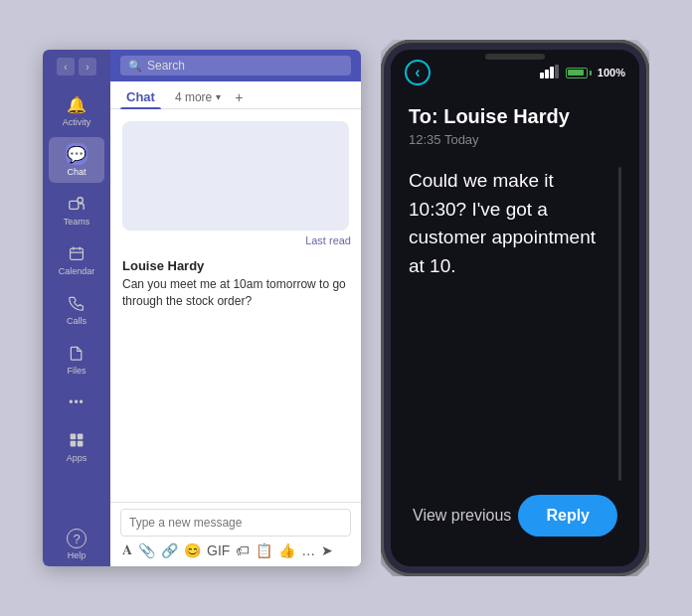  Describe the element at coordinates (264, 550) in the screenshot. I see `schedule-icon: 📋` at that location.